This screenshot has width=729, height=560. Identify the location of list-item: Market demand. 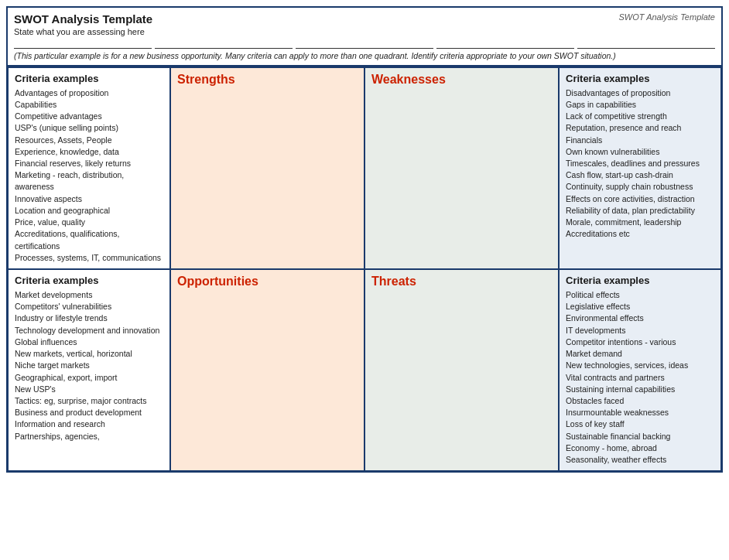
(640, 354).